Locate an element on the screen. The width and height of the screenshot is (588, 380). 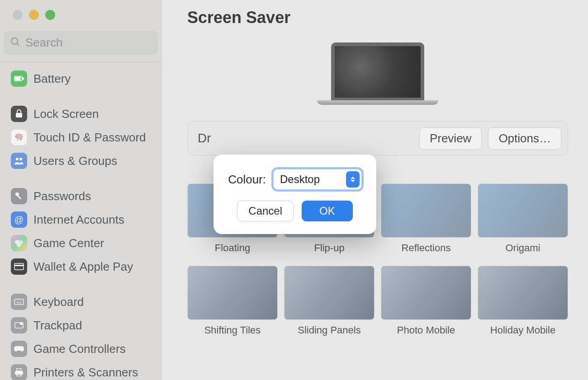
sidebar-item-wallet: Wallet & Apple Pay is located at coordinates (82, 267).